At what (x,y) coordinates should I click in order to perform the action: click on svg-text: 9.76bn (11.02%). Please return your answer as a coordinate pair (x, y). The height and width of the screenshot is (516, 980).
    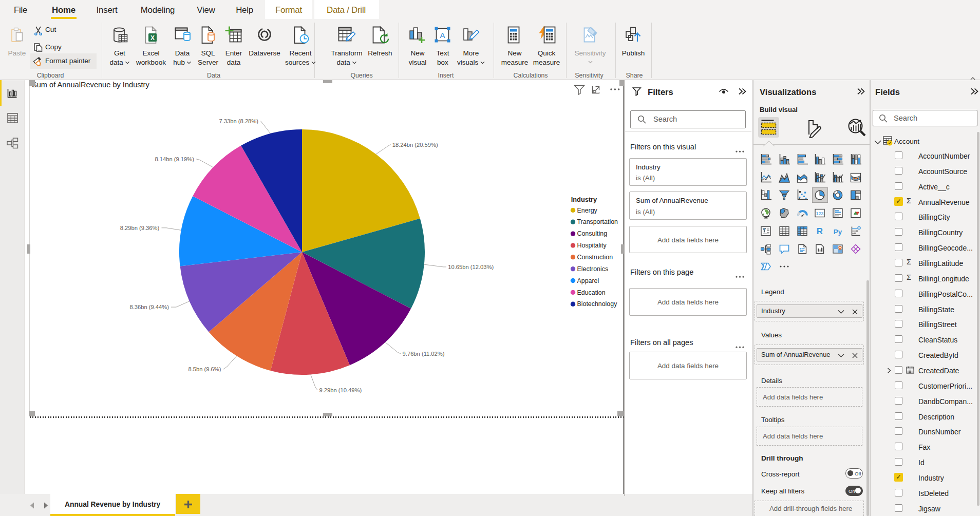
    Looking at the image, I should click on (424, 354).